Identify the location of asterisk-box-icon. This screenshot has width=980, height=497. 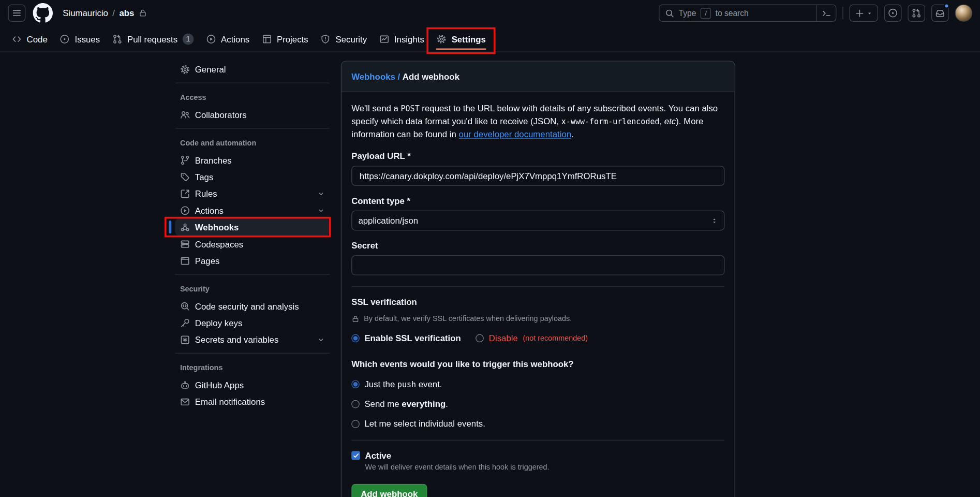
(185, 340).